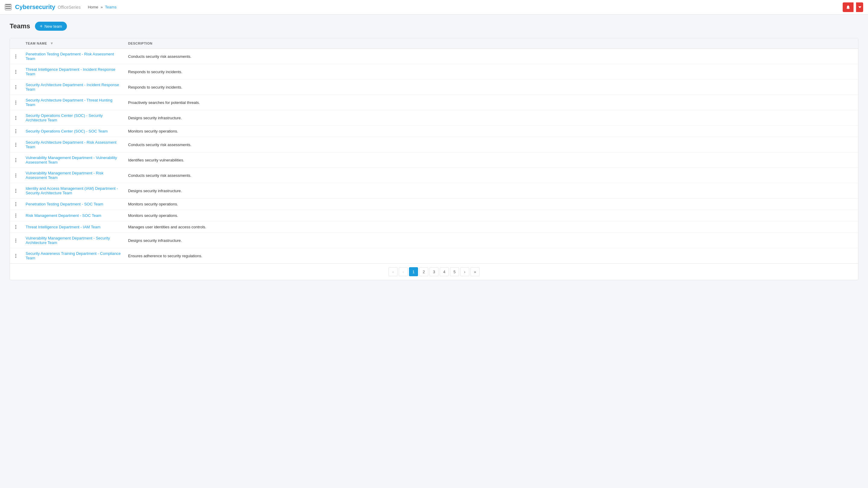 This screenshot has height=488, width=868. I want to click on team-name-link: Threat Intelligence Department - Inciden…, so click(71, 71).